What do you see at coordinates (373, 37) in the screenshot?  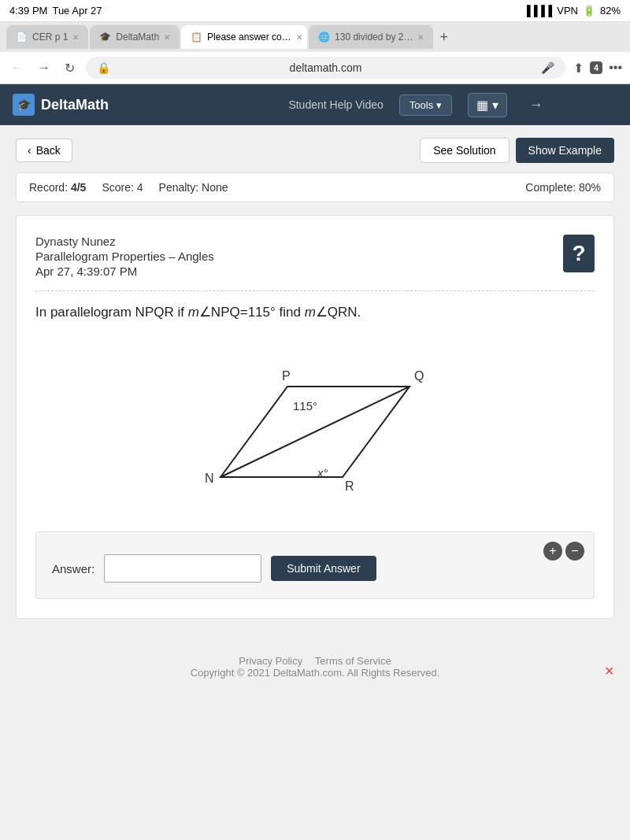 I see `tab-130-label: 130 divided by 2…` at bounding box center [373, 37].